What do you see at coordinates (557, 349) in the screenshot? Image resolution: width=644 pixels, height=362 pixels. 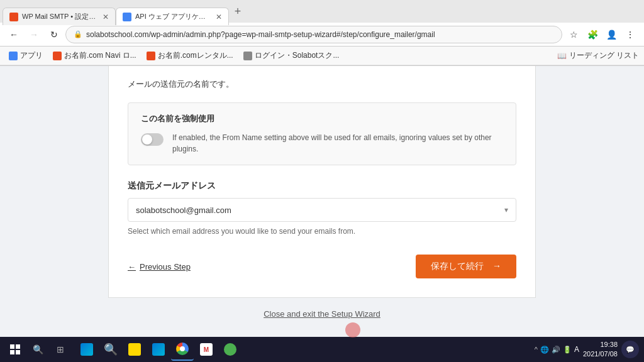 I see `system-tray: ^ 🌐 🔊 🔋 A` at bounding box center [557, 349].